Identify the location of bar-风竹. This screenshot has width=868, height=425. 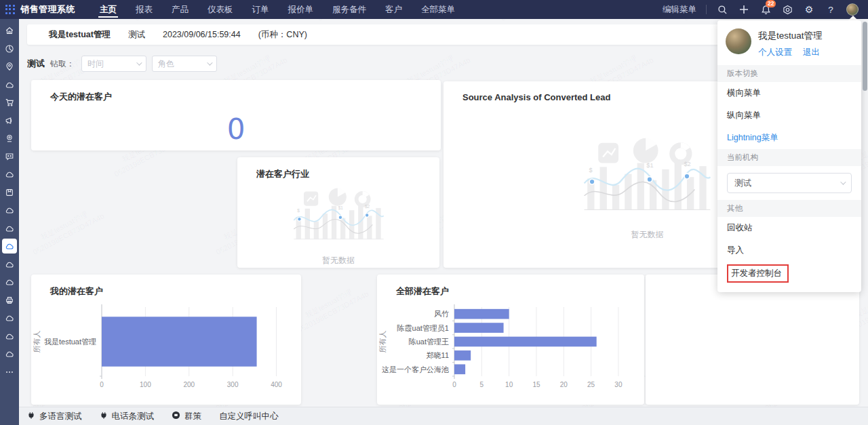
(481, 315).